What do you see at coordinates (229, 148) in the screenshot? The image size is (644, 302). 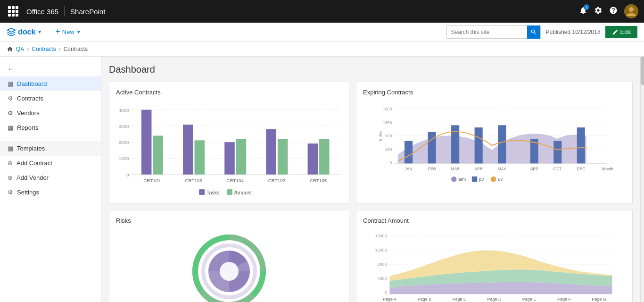 I see `active-contracts-chart: 4000 3000 2000 1000 0` at bounding box center [229, 148].